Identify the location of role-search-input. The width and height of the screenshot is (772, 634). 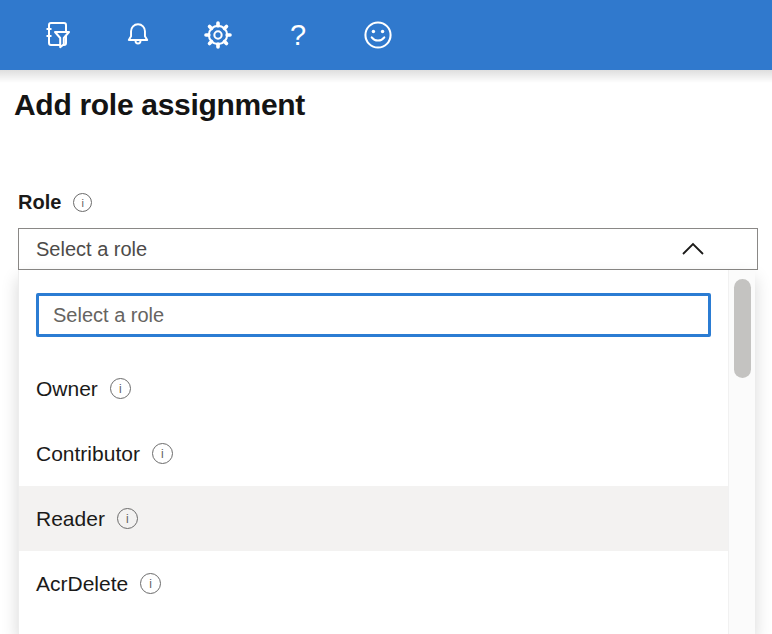
(374, 315).